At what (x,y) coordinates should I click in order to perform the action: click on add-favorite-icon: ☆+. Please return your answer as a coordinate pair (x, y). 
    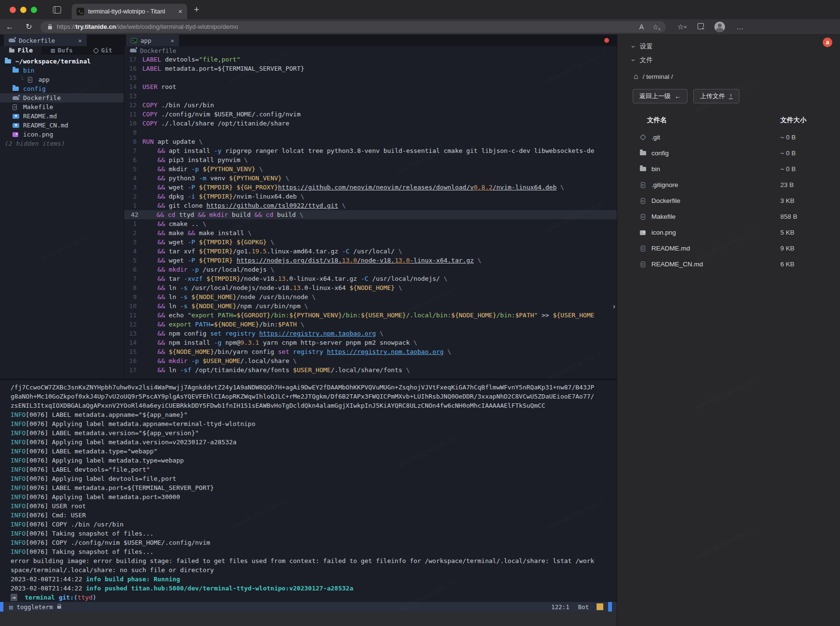
    Looking at the image, I should click on (657, 27).